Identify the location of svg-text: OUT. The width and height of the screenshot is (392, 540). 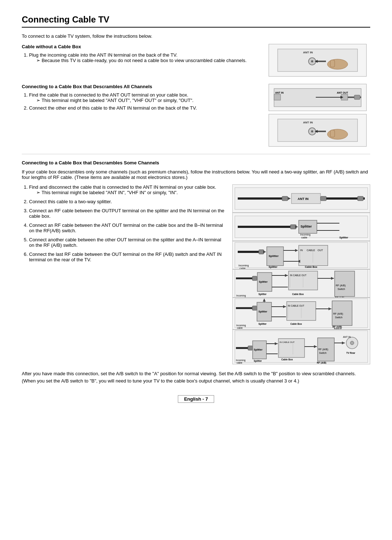
(320, 250).